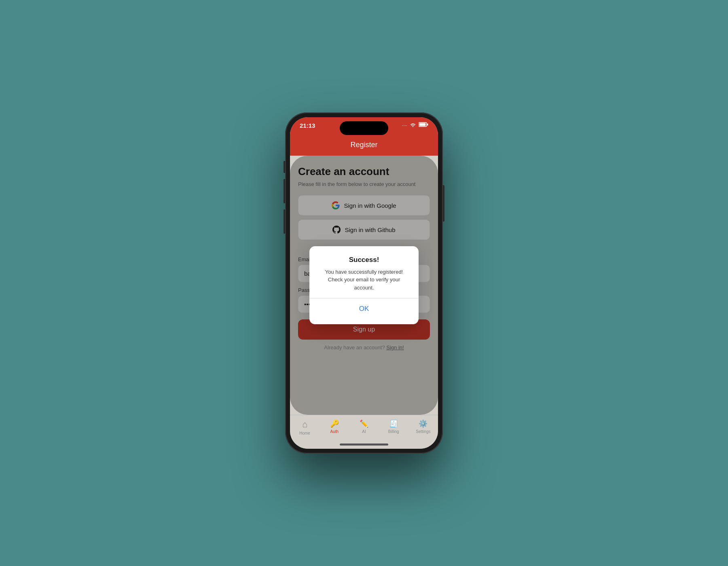 This screenshot has height=566, width=728. What do you see at coordinates (364, 285) in the screenshot?
I see `main-content: Create an account Please fill in the for…` at bounding box center [364, 285].